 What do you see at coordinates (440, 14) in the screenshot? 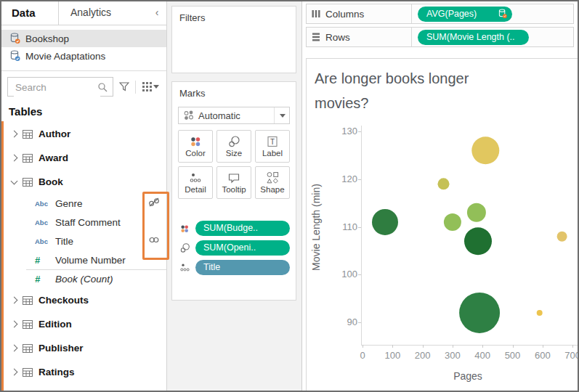
I see `columns-shelf: Columns AVG(Pages)` at bounding box center [440, 14].